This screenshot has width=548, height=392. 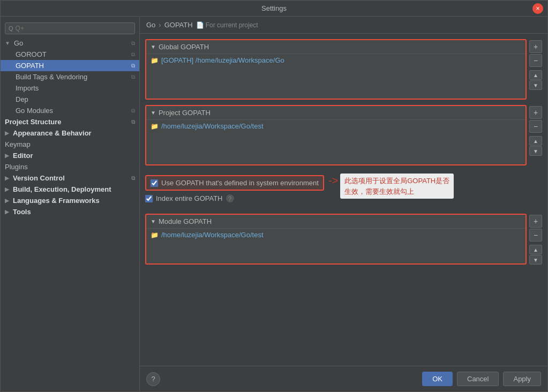 What do you see at coordinates (274, 9) in the screenshot?
I see `dialog-title: Settings` at bounding box center [274, 9].